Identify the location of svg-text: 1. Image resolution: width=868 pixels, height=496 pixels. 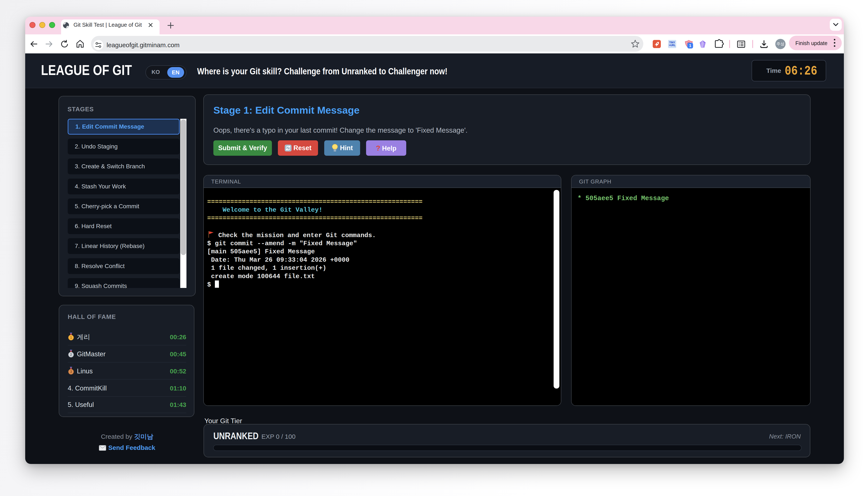
(71, 337).